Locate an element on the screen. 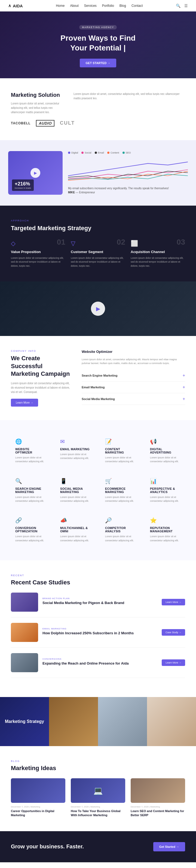 This screenshot has width=196, height=868. campaign-left: COMPANY INFO We Create Successful Market… is located at coordinates (41, 378).